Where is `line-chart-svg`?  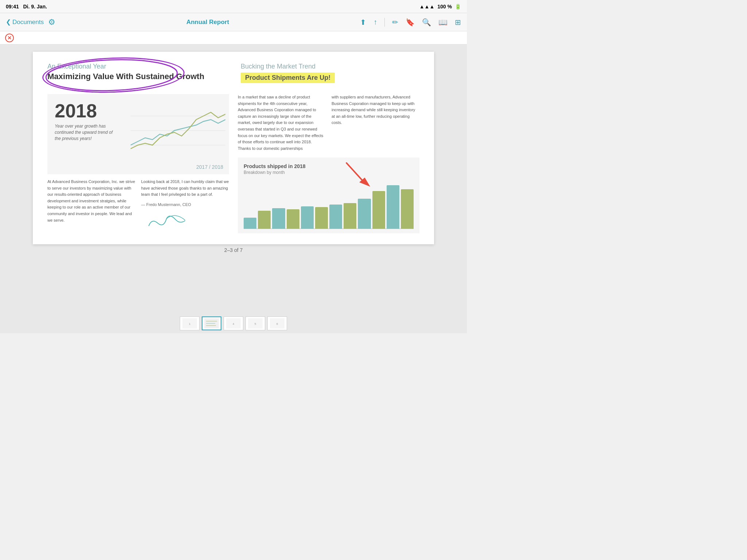 line-chart-svg is located at coordinates (178, 131).